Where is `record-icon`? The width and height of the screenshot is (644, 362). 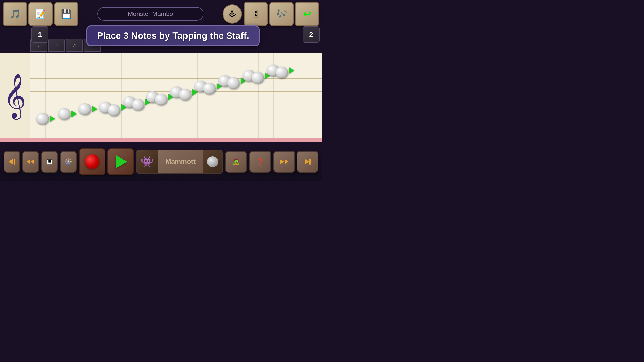
record-icon is located at coordinates (92, 162).